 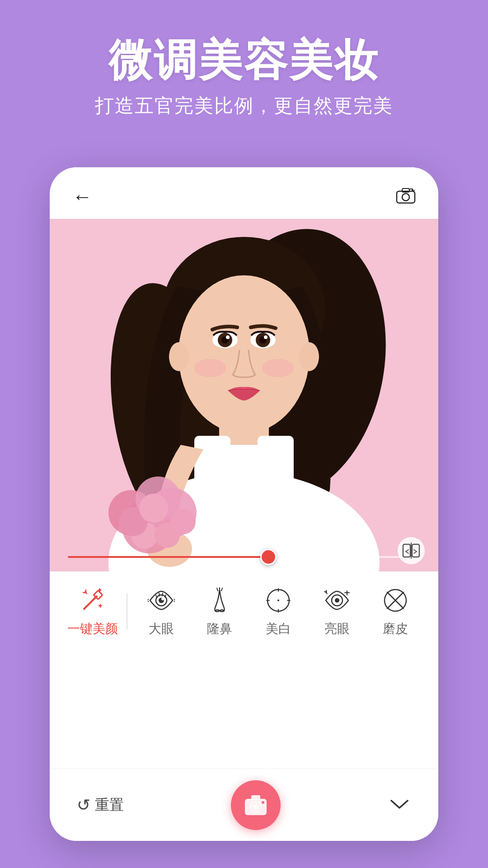 I want to click on tool-liangyan-label: 亮眼, so click(x=337, y=629).